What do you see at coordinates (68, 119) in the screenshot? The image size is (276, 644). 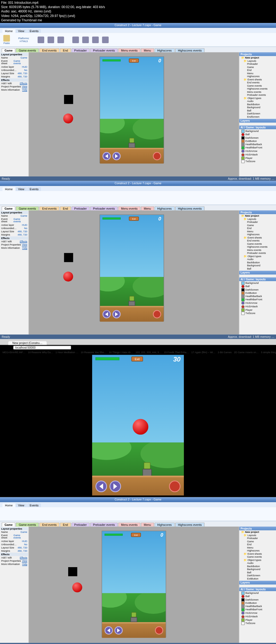 I see `ball-object` at bounding box center [68, 119].